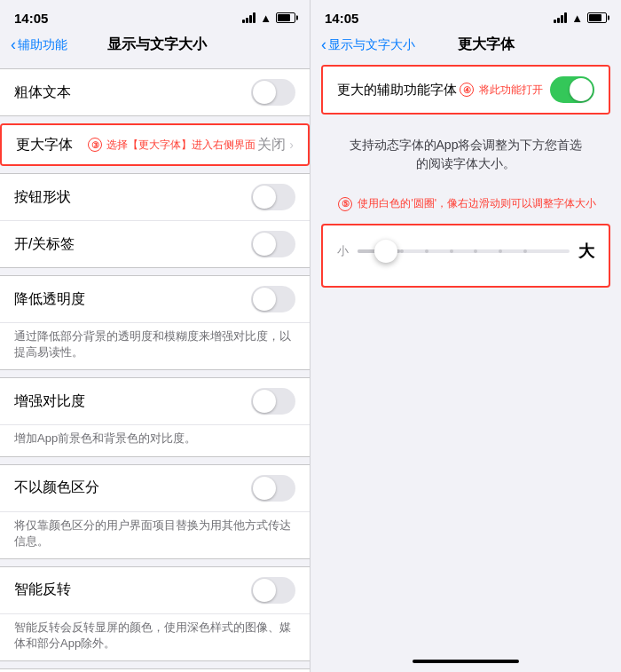 The image size is (621, 672). Describe the element at coordinates (324, 44) in the screenshot. I see `right-chevron-icon: ‹` at that location.